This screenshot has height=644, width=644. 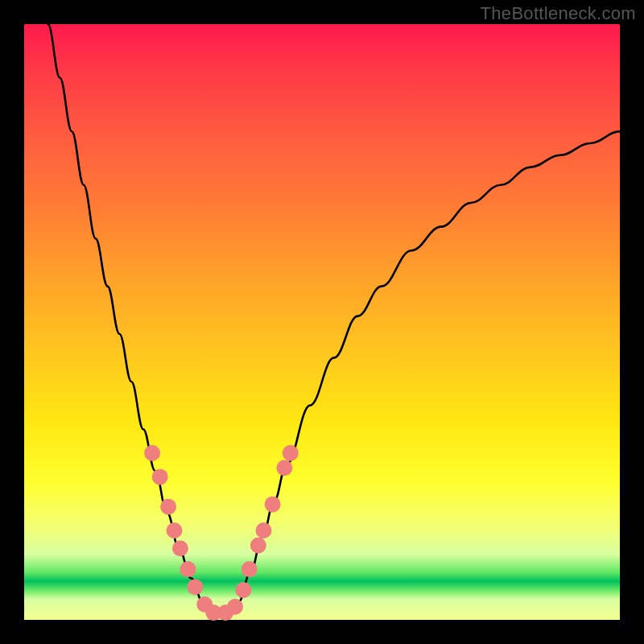 What do you see at coordinates (559, 14) in the screenshot?
I see `watermark-text: TheBottleneck.com` at bounding box center [559, 14].